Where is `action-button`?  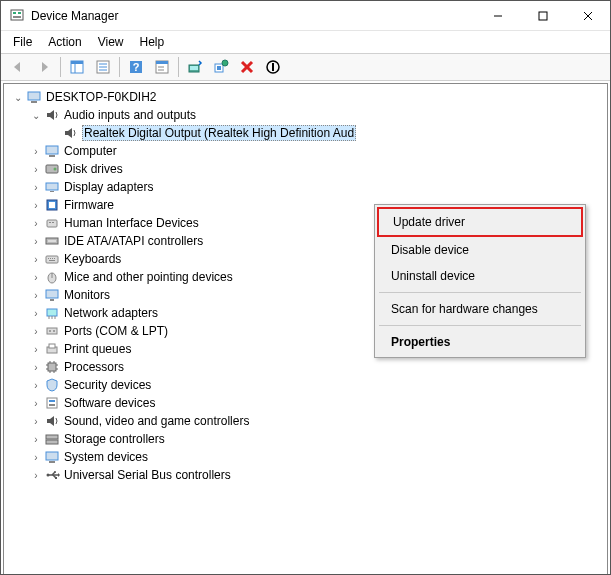
action-button is located at coordinates (162, 67).